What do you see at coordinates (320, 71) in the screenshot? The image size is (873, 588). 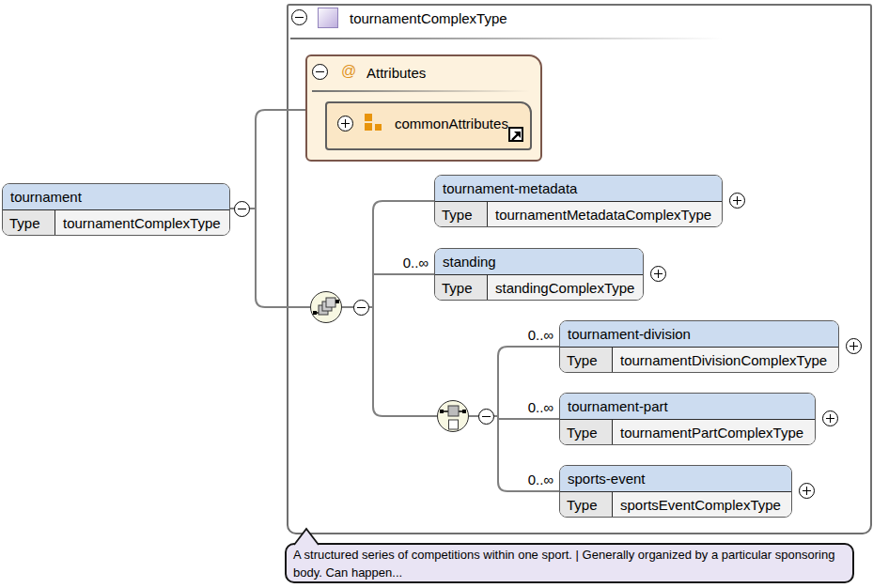 I see `collapse-attributes-button` at bounding box center [320, 71].